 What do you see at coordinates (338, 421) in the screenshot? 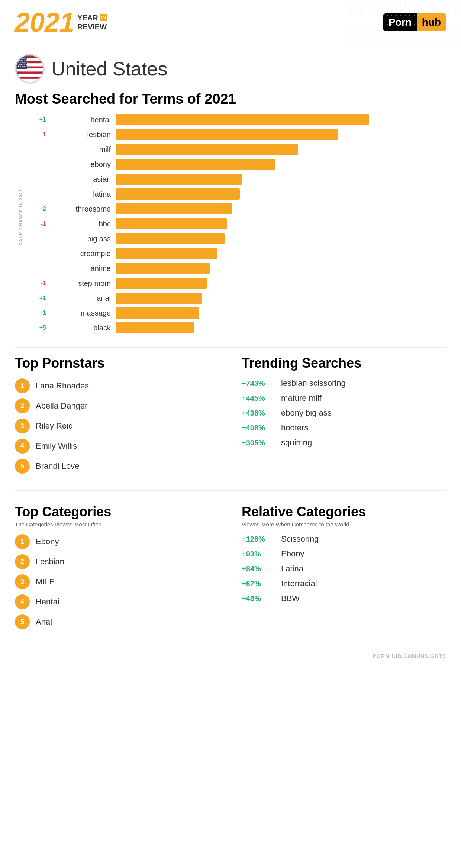
I see `trending-searches-section: Trending Searches +743% lesbian scissori…` at bounding box center [338, 421].